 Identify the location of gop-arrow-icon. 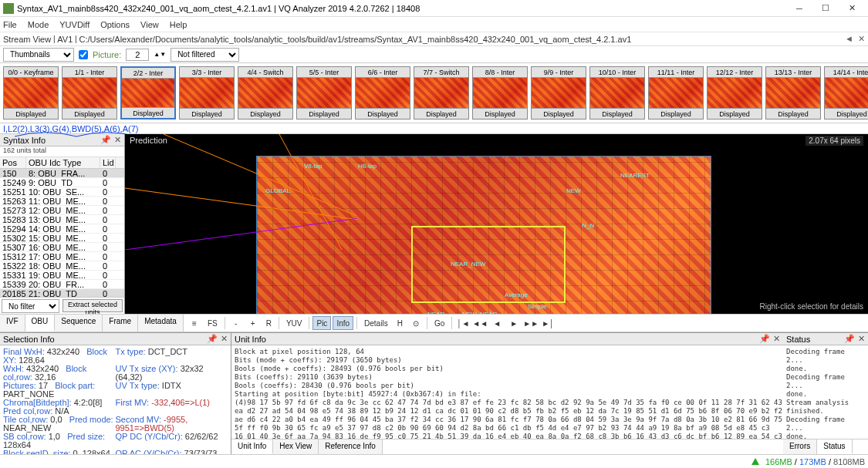
(76, 133).